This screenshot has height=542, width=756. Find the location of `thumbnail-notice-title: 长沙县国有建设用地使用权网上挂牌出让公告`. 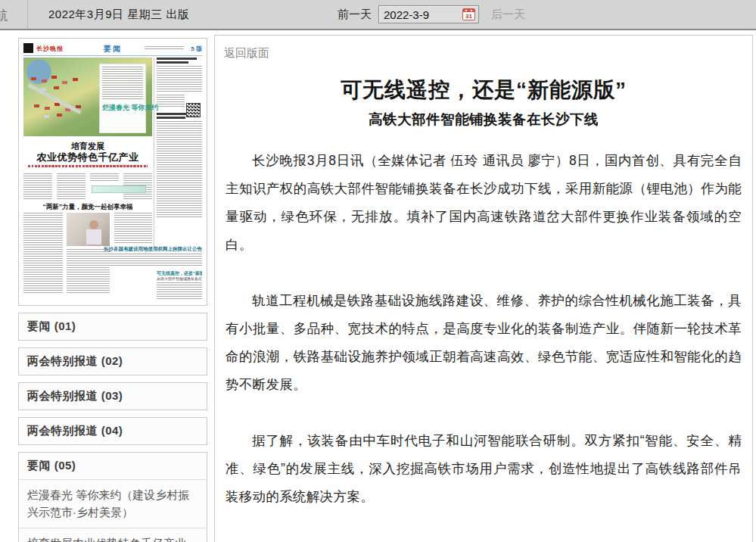

thumbnail-notice-title: 长沙县国有建设用地使用权网上挂牌出让公告 is located at coordinates (153, 250).